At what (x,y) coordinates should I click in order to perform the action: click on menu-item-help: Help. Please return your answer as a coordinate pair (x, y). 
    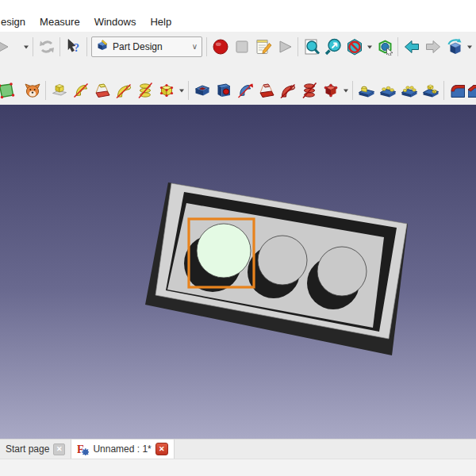
    Looking at the image, I should click on (160, 22).